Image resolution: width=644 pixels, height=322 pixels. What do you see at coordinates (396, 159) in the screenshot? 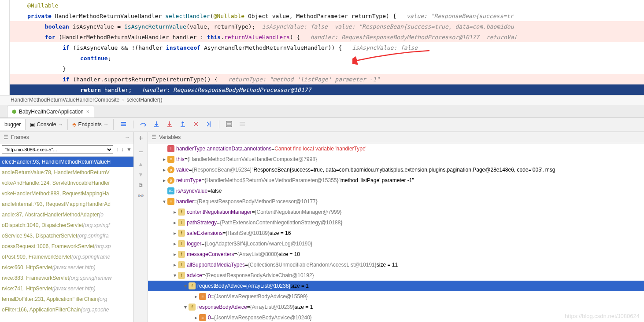
I see `variable-row: ▸≡this = {HandlerMethodReturnValueHandle…` at bounding box center [396, 159].